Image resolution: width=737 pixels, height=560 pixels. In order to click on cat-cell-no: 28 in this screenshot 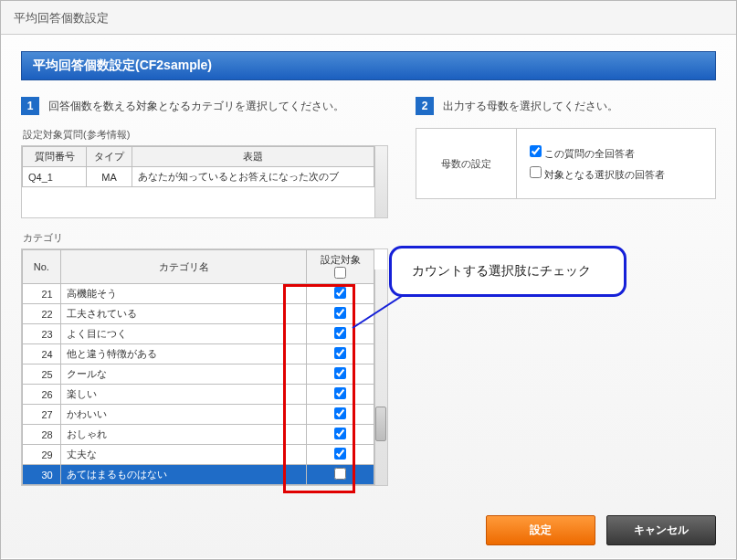, I will do `click(42, 435)`.